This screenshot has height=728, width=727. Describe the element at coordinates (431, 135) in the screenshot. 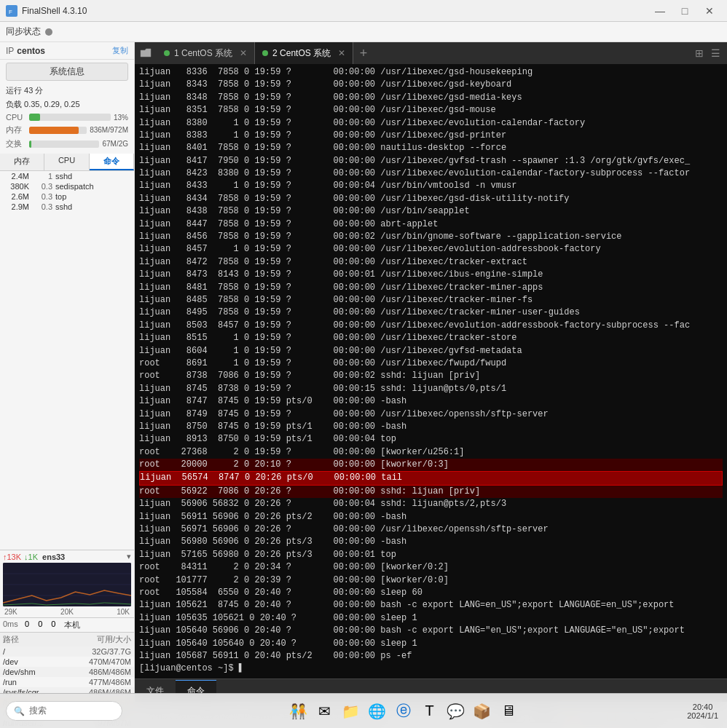

I see `terminal-line: lijuan 8383 1 0 19:59 ? 00:00:00 /usr/li…` at that location.